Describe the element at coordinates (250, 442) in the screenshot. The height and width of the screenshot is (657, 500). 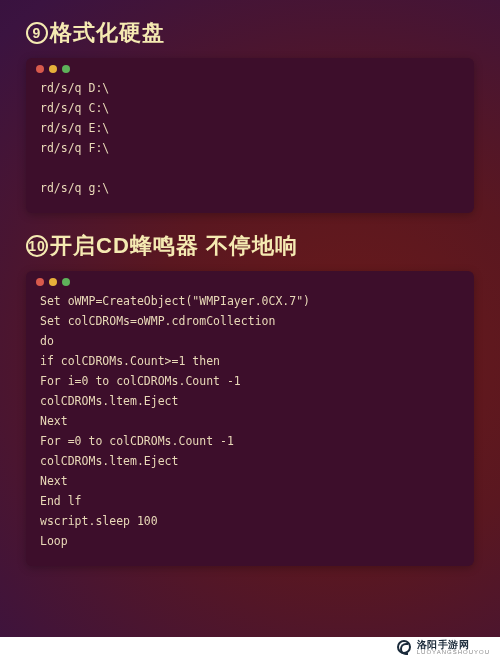
I see `code-line: For =0 to colCDROMs.Count -1` at that location.